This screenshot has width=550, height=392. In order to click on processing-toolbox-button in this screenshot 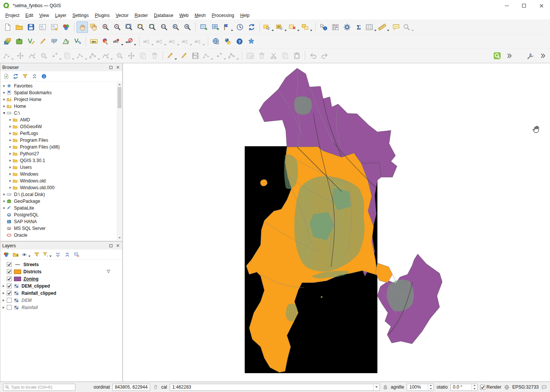, I will do `click(347, 27)`.